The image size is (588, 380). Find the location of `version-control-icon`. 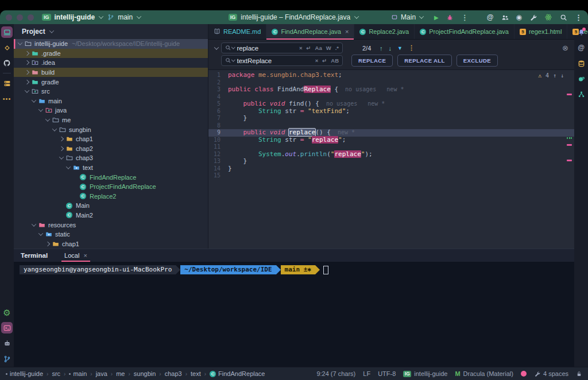

version-control-icon is located at coordinates (7, 359).